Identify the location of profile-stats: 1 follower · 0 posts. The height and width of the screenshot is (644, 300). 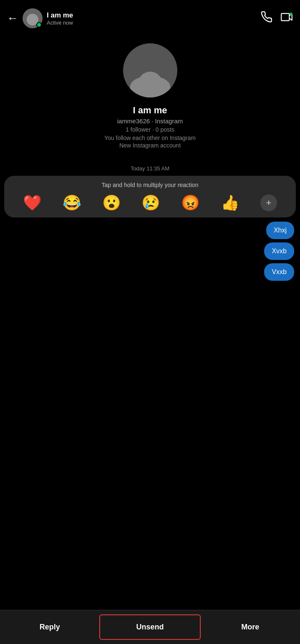
(150, 130).